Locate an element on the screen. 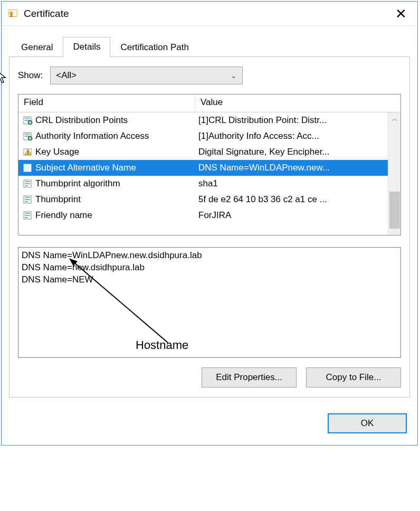 The width and height of the screenshot is (420, 511). field-value: Digital Signature, Key Encipher... is located at coordinates (291, 152).